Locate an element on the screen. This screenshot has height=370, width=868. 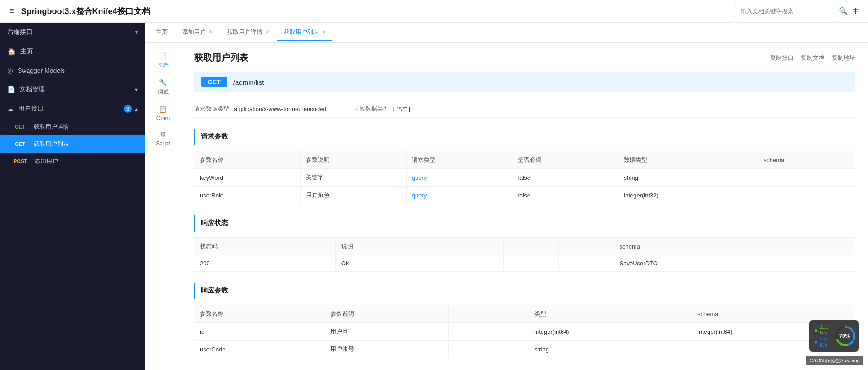
row1-type: query is located at coordinates (459, 178).